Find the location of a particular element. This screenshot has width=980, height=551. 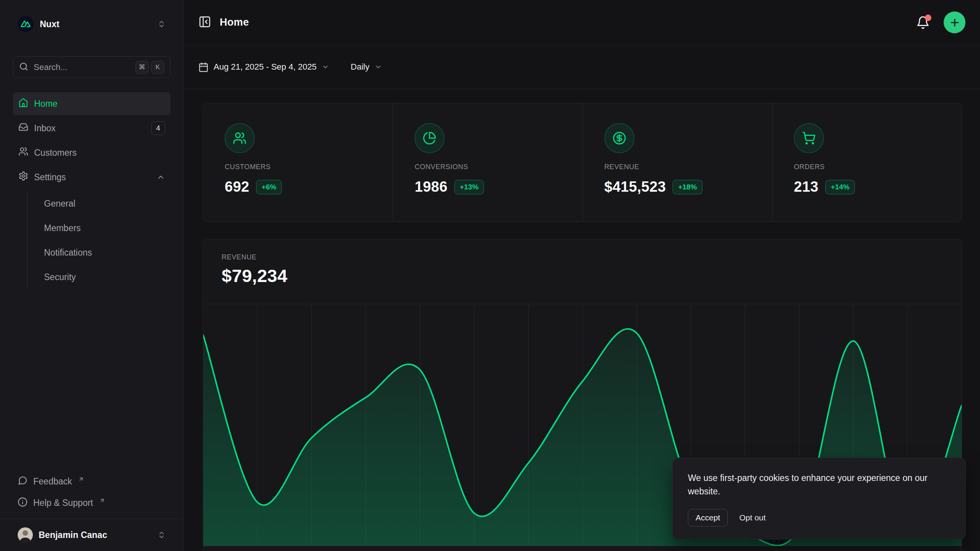

toolbar: Aug 21, 2025 - Sep 4, 2025 Daily is located at coordinates (582, 67).